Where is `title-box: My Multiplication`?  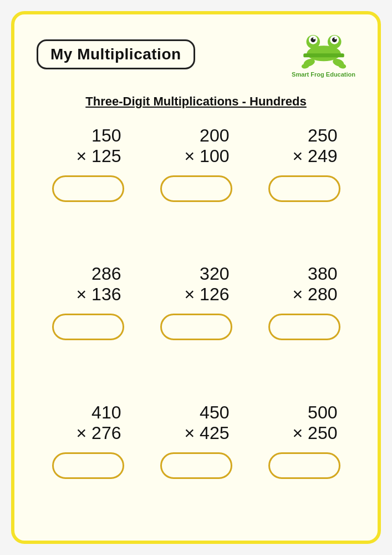
title-box: My Multiplication is located at coordinates (116, 54).